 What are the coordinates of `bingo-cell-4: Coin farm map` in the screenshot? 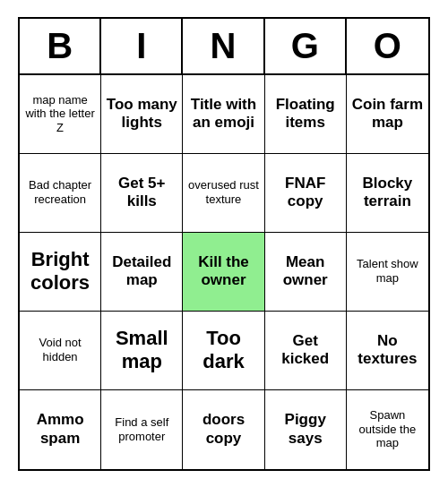 It's located at (387, 115).